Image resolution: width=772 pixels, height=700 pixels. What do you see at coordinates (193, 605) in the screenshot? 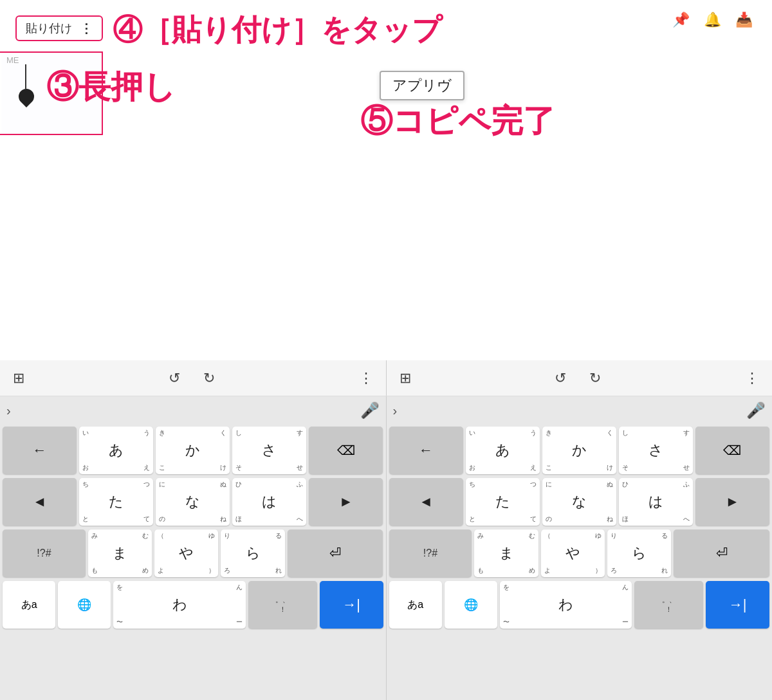
I see `kb-row-4-left: あa 🌐 を ん わ 〜 ー 。、 ！ →|` at bounding box center [193, 605].